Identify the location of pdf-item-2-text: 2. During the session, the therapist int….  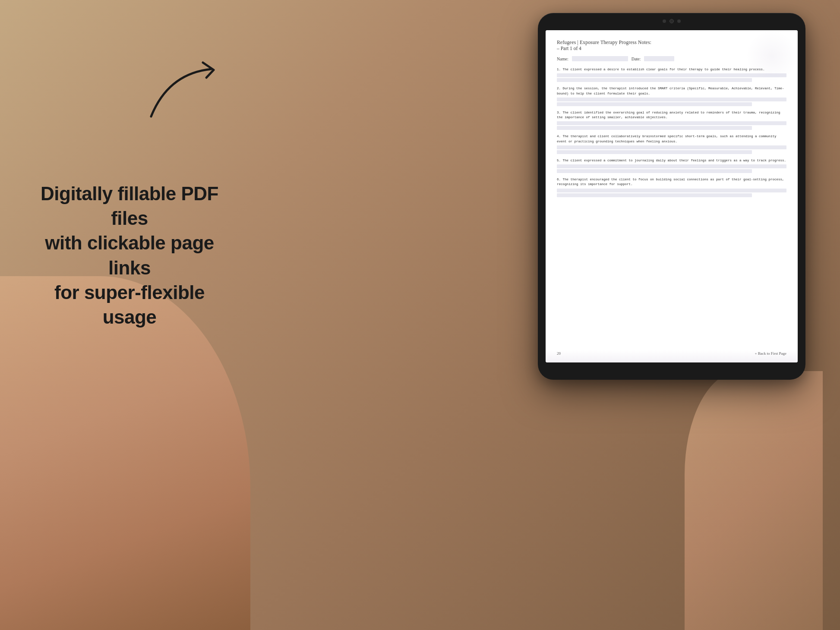
(672, 91).